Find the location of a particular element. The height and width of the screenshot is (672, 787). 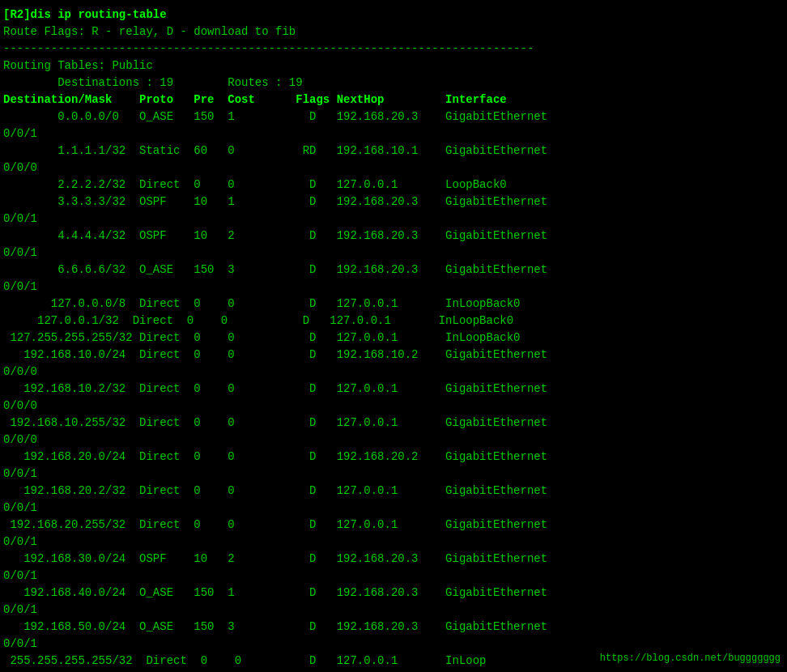

terminal-line: 0.0.0.0/0 O_ASE 150 1 D 192.168.20.3 Gig… is located at coordinates (394, 117).